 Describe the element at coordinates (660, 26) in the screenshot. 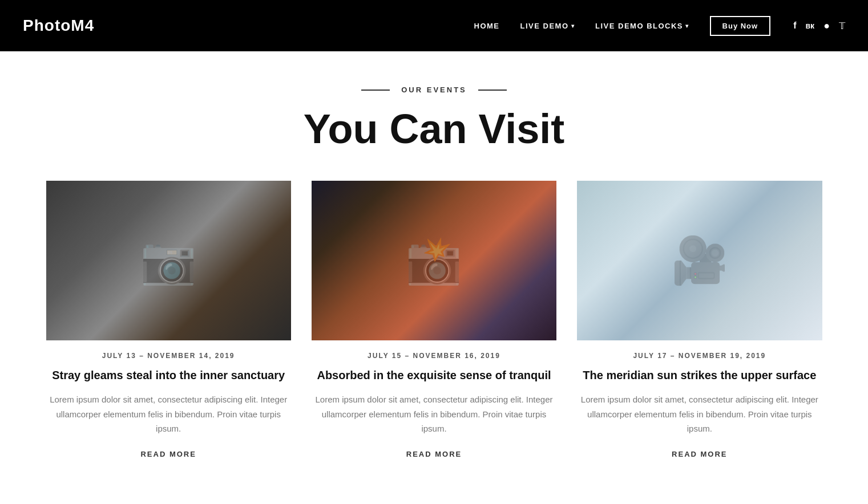

I see `header-right: HOME LIVE DEMO ▾ LIVE DEMO BLOCKS ▾ Buy …` at that location.